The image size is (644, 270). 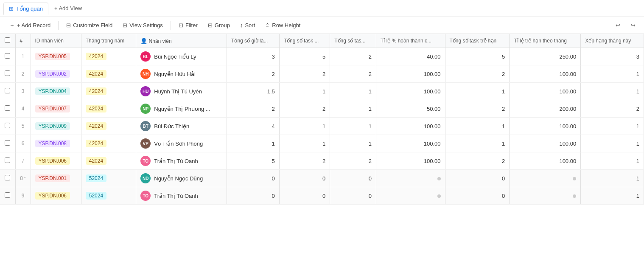 What do you see at coordinates (23, 178) in the screenshot?
I see `row-number: 8 *` at bounding box center [23, 178].